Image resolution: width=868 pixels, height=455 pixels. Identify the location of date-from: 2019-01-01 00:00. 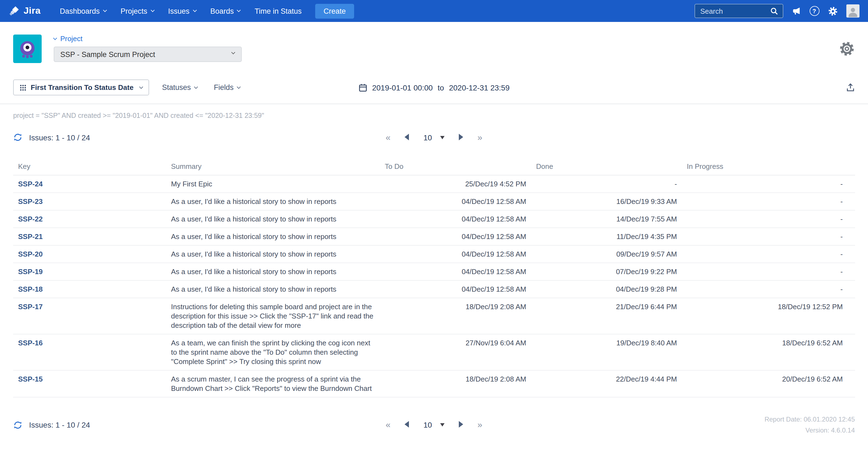
(402, 87).